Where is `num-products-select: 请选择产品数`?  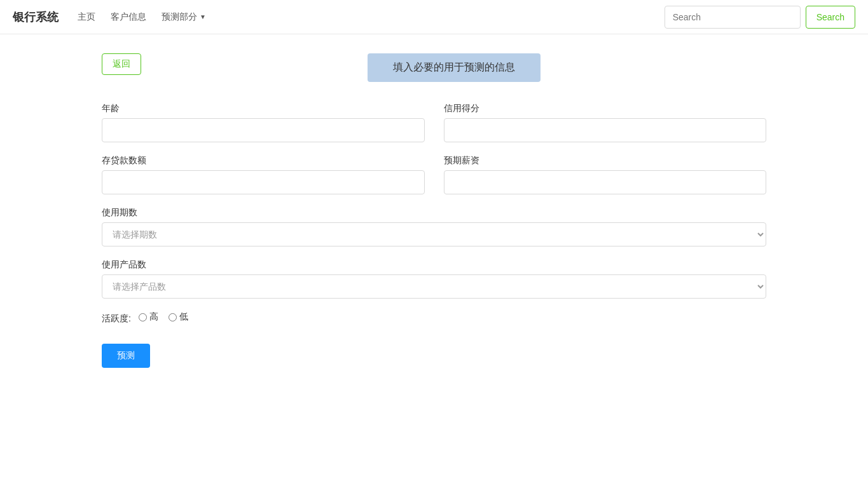 num-products-select: 请选择产品数 is located at coordinates (434, 287).